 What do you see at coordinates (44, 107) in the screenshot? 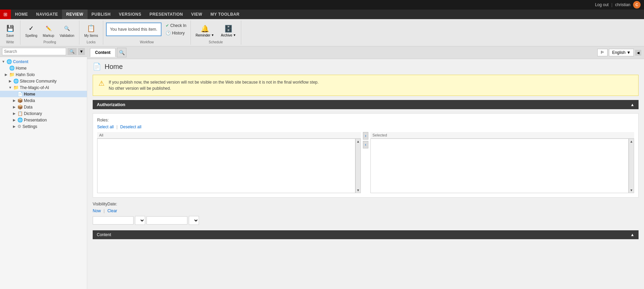
I see `tree-item-data: ▶ 📦 Data` at bounding box center [44, 107].